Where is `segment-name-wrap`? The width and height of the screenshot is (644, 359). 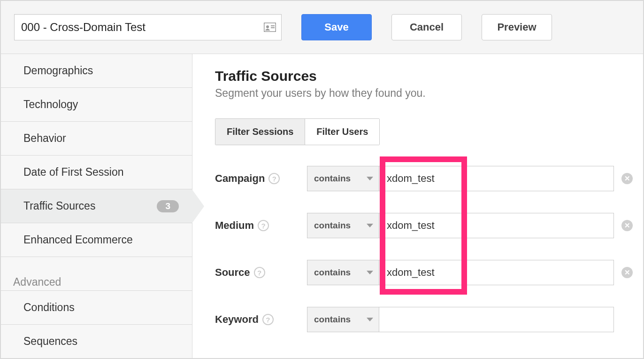
segment-name-wrap is located at coordinates (148, 27).